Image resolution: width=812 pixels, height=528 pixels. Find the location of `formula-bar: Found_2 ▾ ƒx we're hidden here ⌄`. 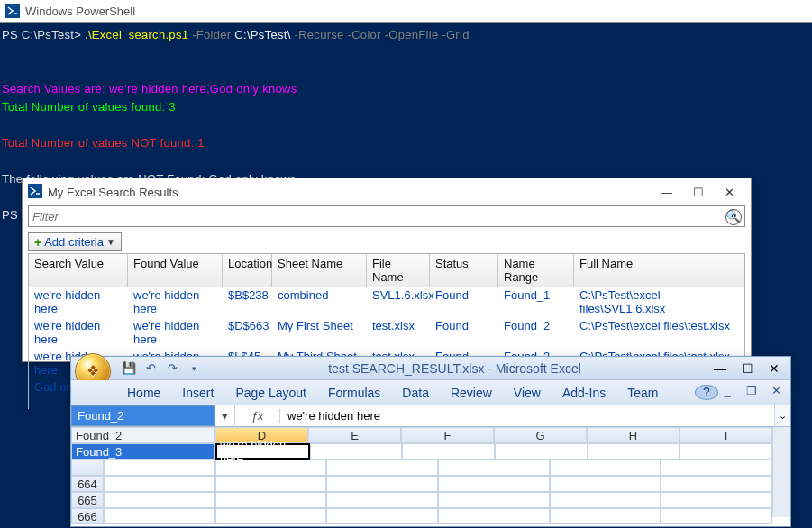

formula-bar: Found_2 ▾ ƒx we're hidden here ⌄ is located at coordinates (431, 416).